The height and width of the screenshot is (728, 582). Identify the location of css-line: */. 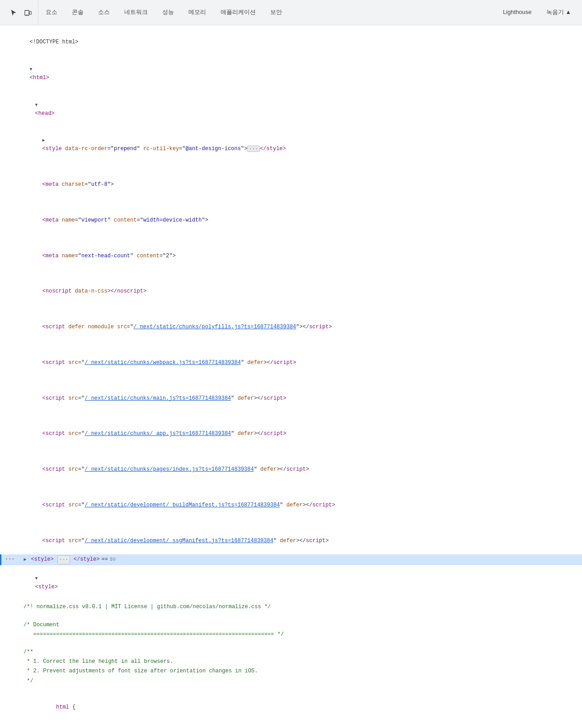
(291, 681).